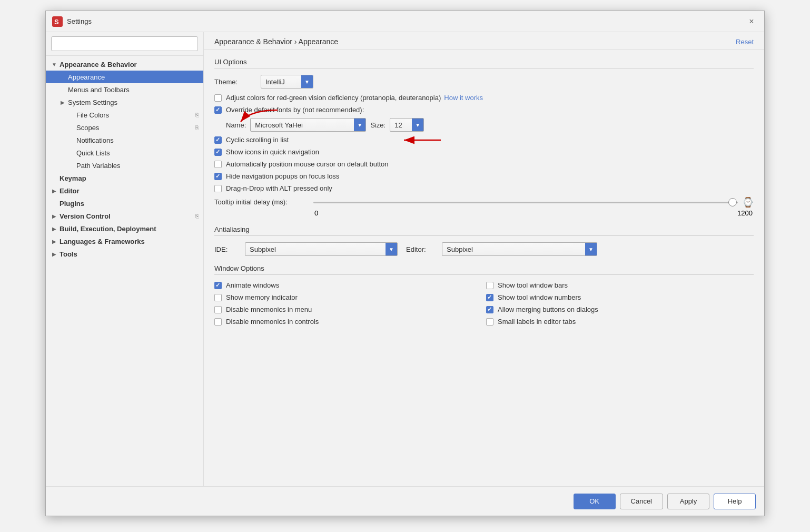  What do you see at coordinates (124, 254) in the screenshot?
I see `sidebar-item-tools: Tools` at bounding box center [124, 254].